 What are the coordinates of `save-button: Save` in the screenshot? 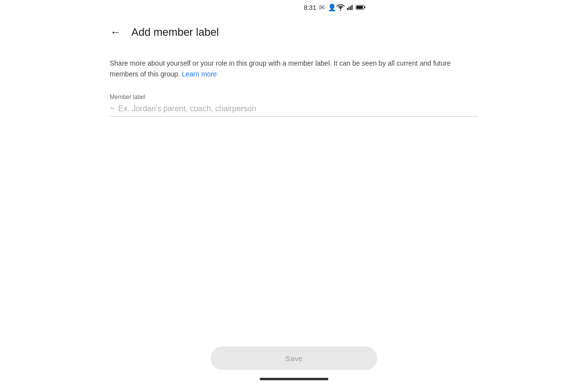 It's located at (294, 358).